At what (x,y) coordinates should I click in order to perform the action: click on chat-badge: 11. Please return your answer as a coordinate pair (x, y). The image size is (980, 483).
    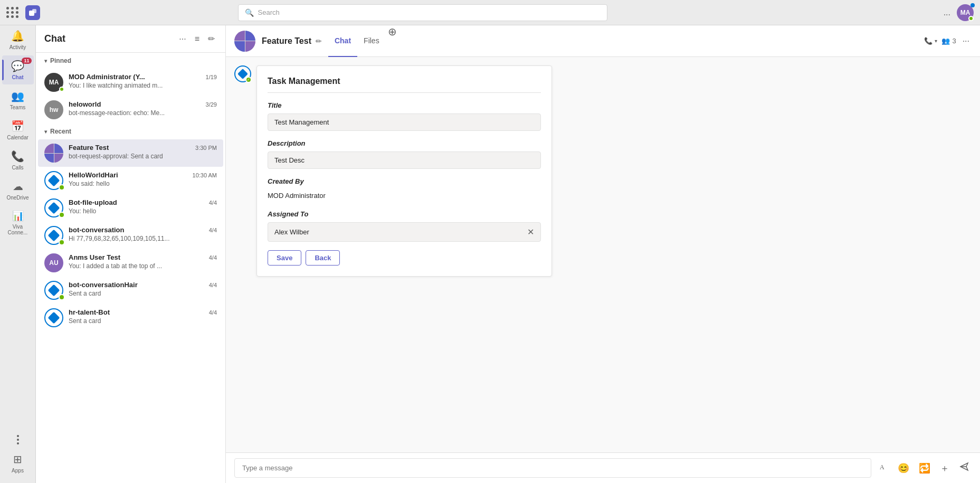
    Looking at the image, I should click on (26, 61).